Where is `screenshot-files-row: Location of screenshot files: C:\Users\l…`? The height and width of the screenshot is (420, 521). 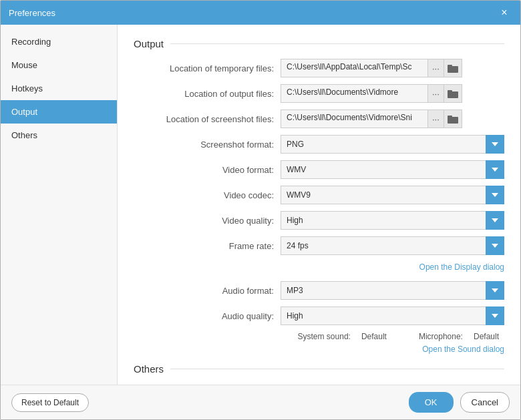
screenshot-files-row: Location of screenshot files: C:\Users\l… is located at coordinates (319, 119).